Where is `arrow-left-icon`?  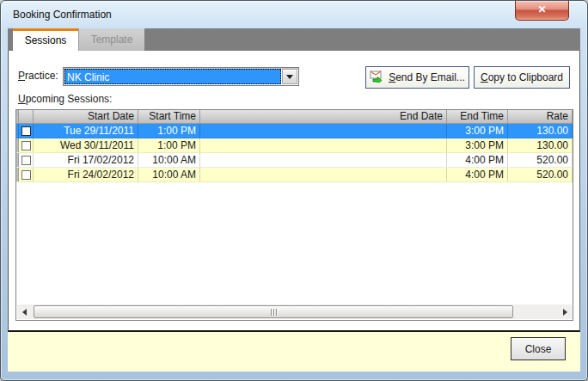 arrow-left-icon is located at coordinates (24, 312).